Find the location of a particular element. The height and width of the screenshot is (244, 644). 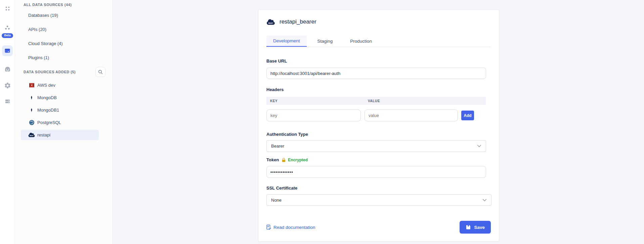

base-url-input is located at coordinates (376, 73).